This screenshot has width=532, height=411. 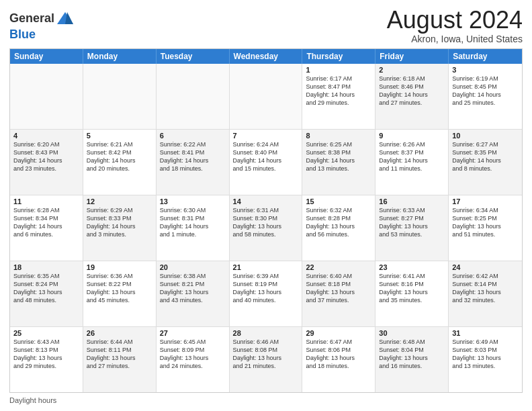 I want to click on day-number: 31, so click(x=485, y=333).